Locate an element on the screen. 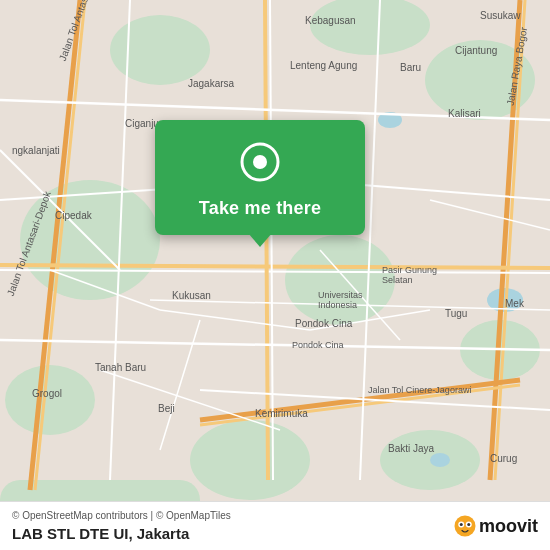 The height and width of the screenshot is (550, 550). bottom-bar: © OpenStreetMap contributors | © OpenMap… is located at coordinates (275, 526).